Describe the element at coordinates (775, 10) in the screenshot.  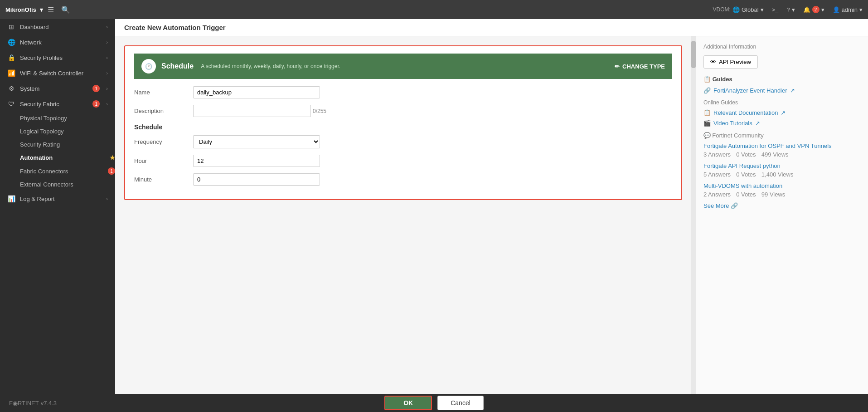
I see `cli-button: >_` at that location.